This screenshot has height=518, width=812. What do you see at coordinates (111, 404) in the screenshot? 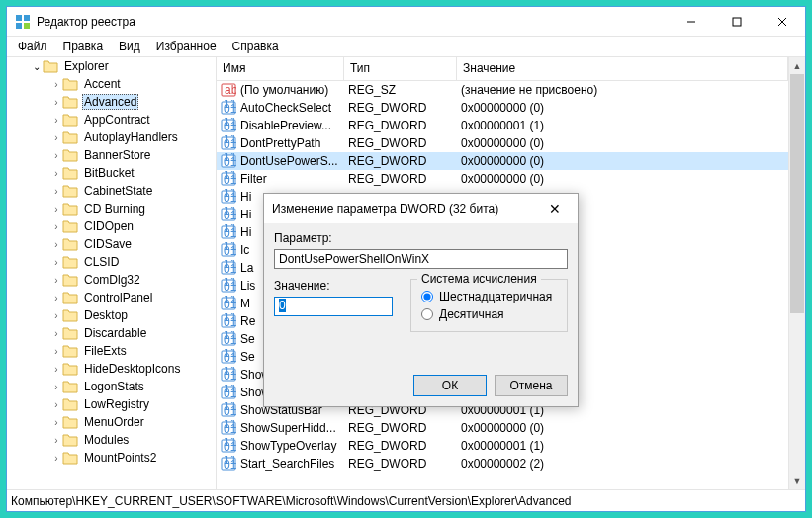
I see `tree-item: ›LowRegistry` at bounding box center [111, 404].